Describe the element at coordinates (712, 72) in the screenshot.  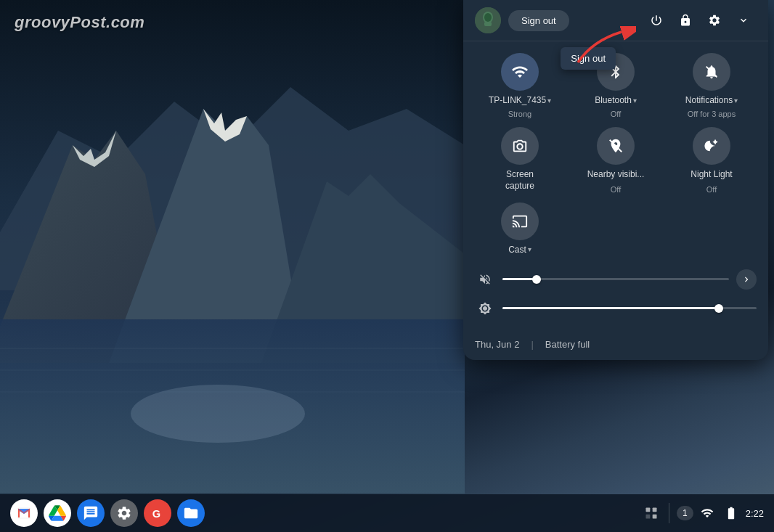
I see `notifications-icon-circle` at that location.